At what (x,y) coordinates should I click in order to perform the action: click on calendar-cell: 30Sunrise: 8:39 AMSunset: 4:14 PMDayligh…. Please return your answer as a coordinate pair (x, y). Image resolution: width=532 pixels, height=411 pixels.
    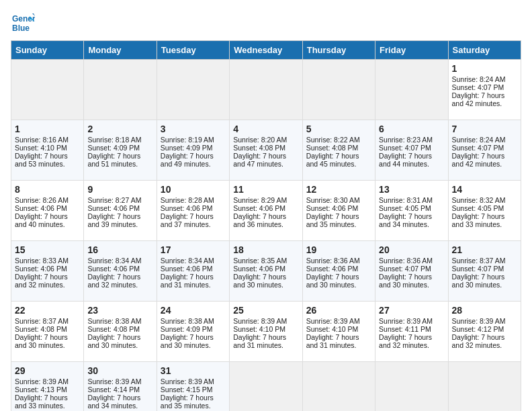
    Looking at the image, I should click on (120, 387).